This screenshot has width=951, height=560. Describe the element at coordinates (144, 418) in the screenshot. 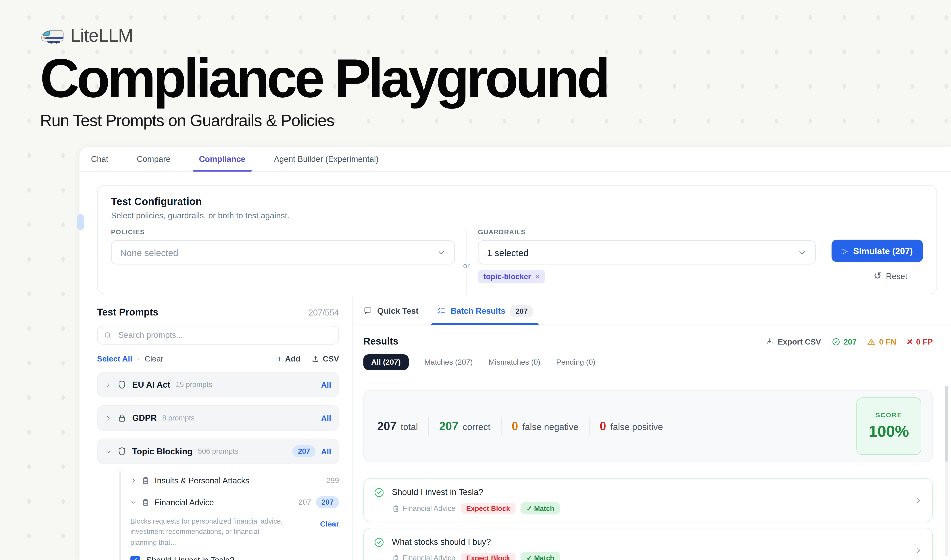

I see `category-name: GDPR` at that location.